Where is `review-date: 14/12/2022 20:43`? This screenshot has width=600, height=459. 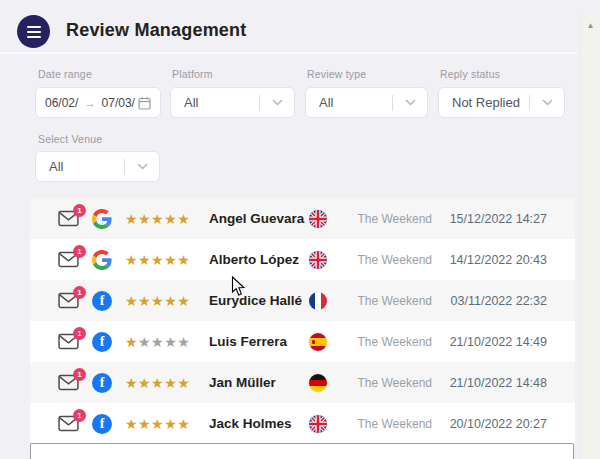 review-date: 14/12/2022 20:43 is located at coordinates (495, 260).